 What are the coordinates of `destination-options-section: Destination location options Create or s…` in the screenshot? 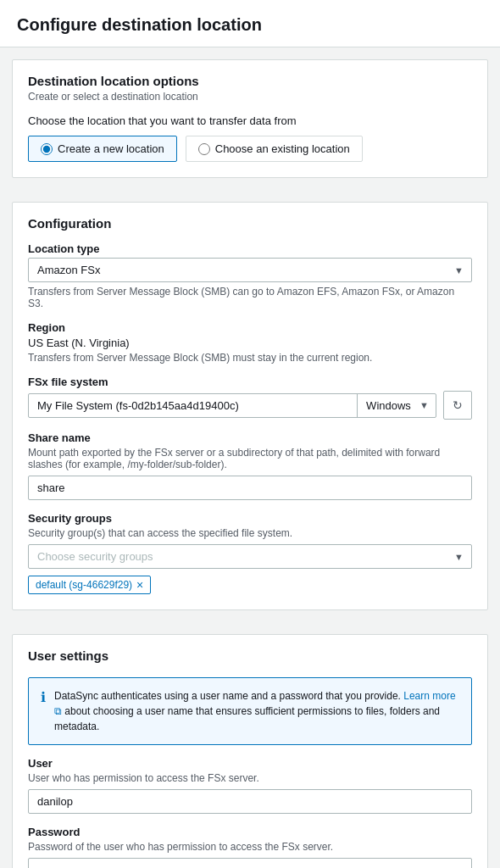 It's located at (250, 119).